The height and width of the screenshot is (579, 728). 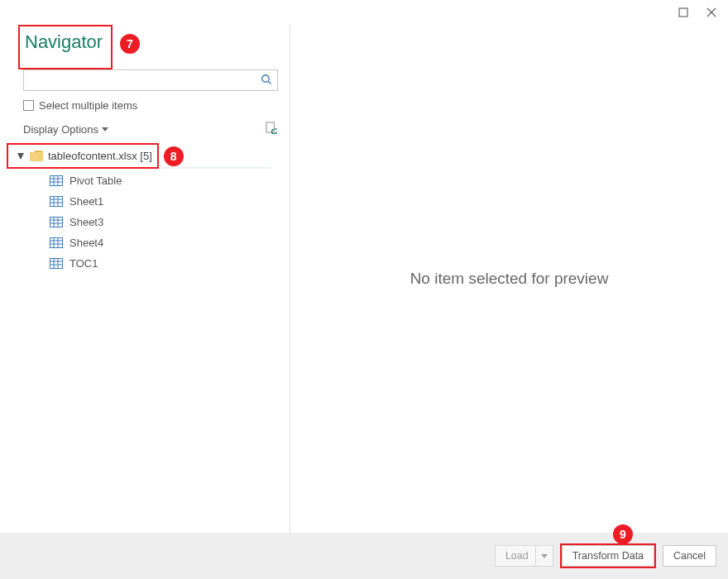 I want to click on callout-badge-7: 7, so click(x=130, y=44).